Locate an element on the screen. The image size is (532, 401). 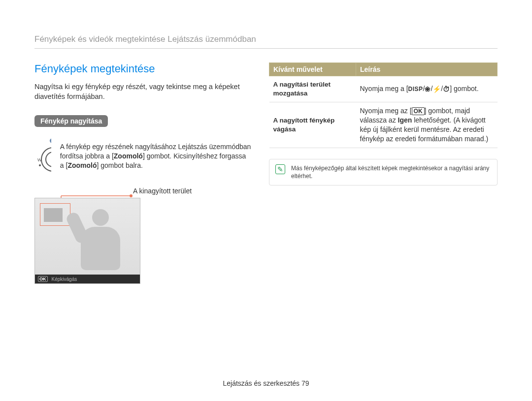
action-table: Kívánt művelet Leírás A nagyítási terüle… is located at coordinates (383, 105).